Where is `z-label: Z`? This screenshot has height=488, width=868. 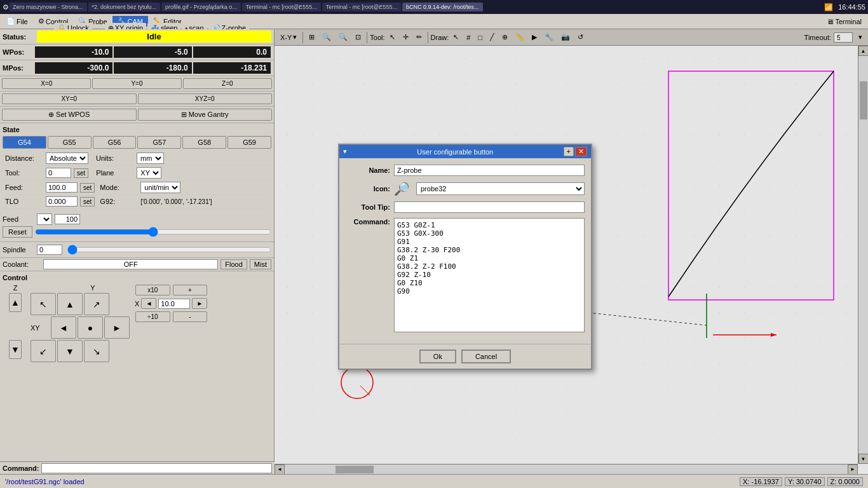
z-label: Z is located at coordinates (15, 288).